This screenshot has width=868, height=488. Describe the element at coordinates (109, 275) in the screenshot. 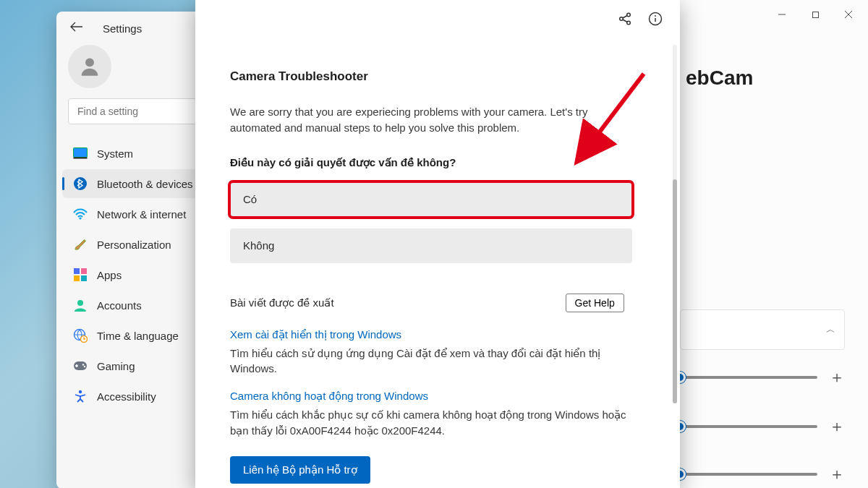

I see `sidebar-item-label: Apps` at that location.